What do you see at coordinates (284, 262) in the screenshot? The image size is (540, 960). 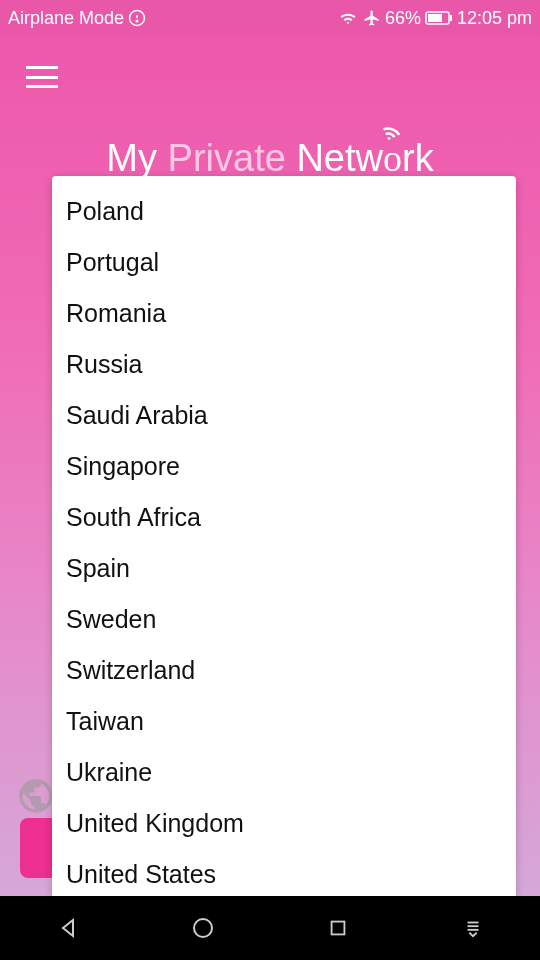 I see `country-item: Portugal` at bounding box center [284, 262].